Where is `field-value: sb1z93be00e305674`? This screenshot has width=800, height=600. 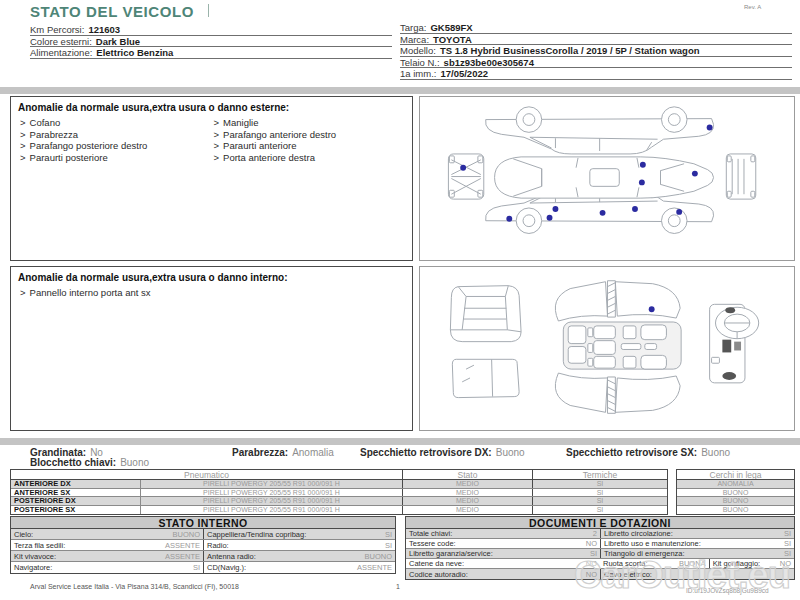
field-value: sb1z93be00e305674 is located at coordinates (489, 62).